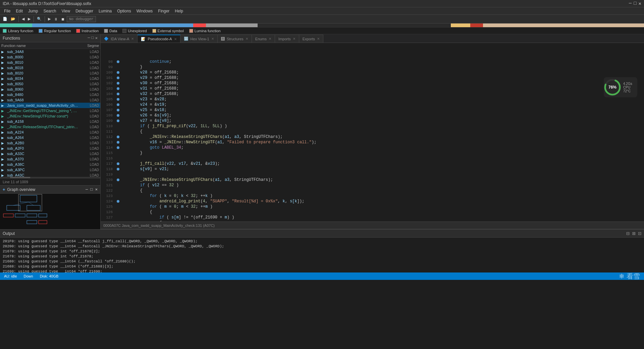  I want to click on function-row-16: ▶sub_A264LOAD, so click(50, 138).